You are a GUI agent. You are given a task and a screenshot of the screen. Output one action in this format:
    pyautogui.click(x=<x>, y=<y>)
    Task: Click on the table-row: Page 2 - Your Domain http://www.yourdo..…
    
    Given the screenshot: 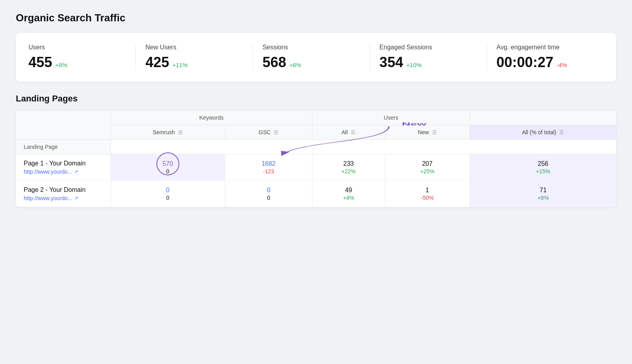 What is the action you would take?
    pyautogui.click(x=316, y=194)
    